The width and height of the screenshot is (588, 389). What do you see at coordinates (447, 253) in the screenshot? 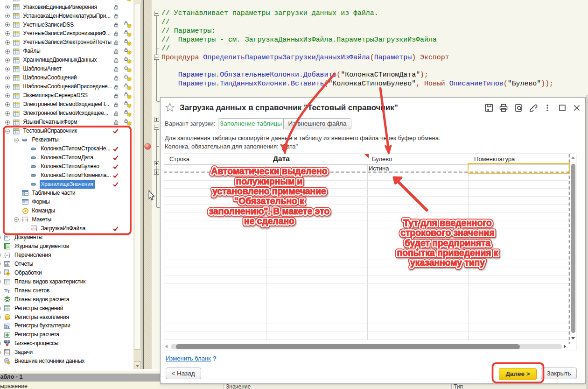
I see `svg-text: попытка приведения к` at bounding box center [447, 253].